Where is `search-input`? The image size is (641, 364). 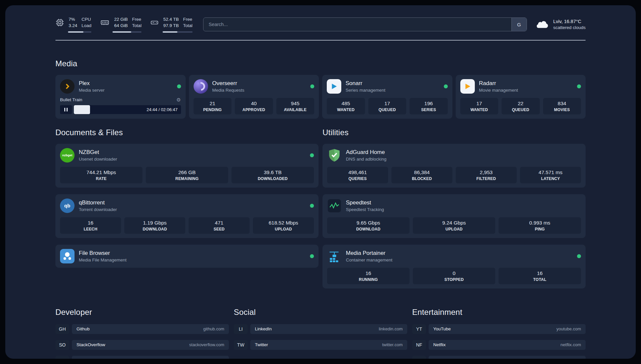
search-input is located at coordinates (357, 24).